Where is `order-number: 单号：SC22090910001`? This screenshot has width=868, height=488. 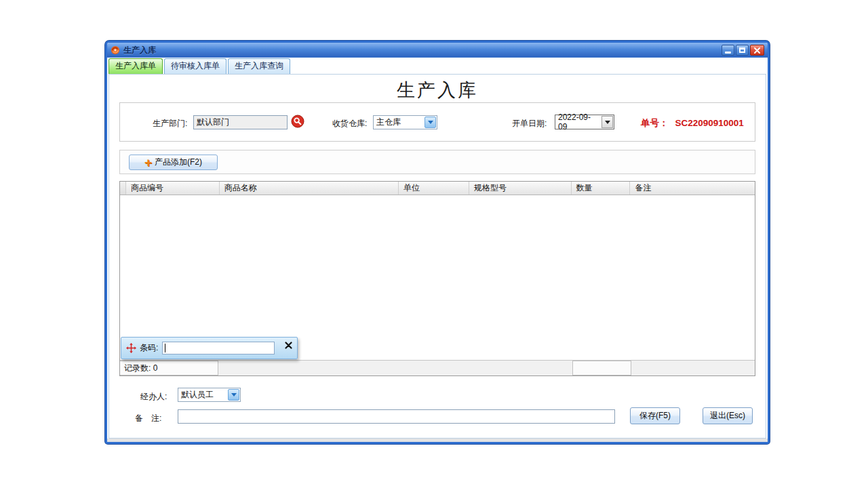
order-number: 单号：SC22090910001 is located at coordinates (692, 123).